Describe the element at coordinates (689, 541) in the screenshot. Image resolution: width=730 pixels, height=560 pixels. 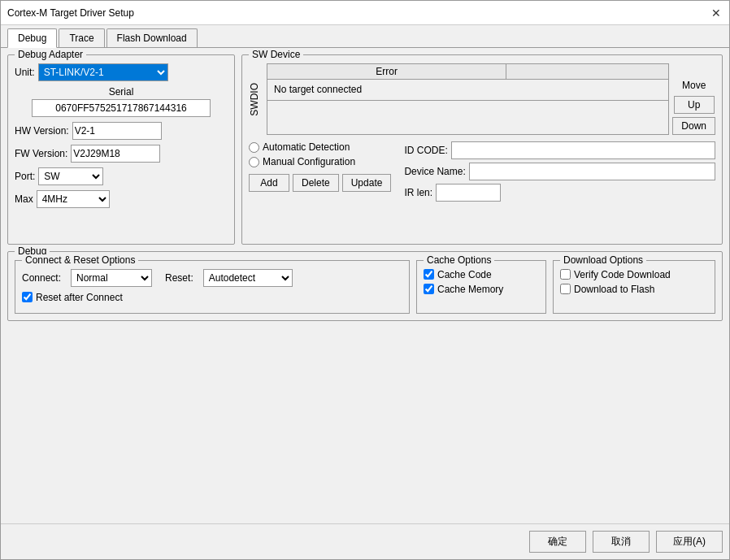
I see `apply-button: 应用(A)` at that location.